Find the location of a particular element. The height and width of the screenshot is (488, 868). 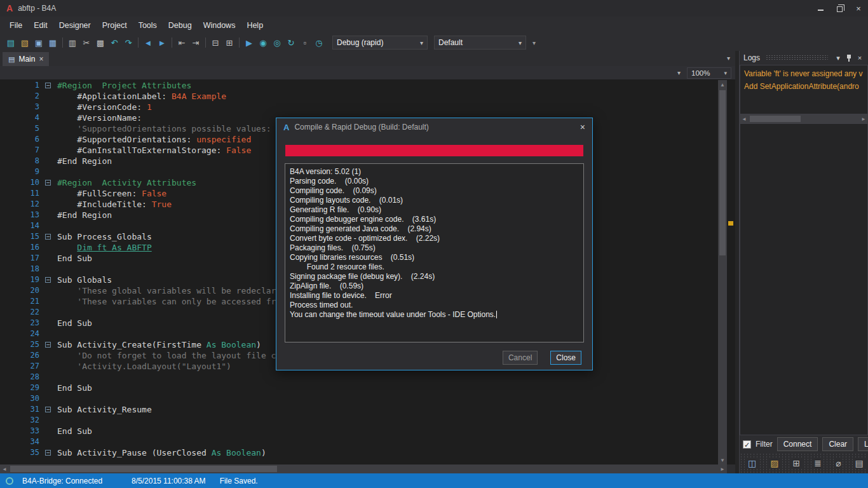

menu-item-project: Project is located at coordinates (114, 25).